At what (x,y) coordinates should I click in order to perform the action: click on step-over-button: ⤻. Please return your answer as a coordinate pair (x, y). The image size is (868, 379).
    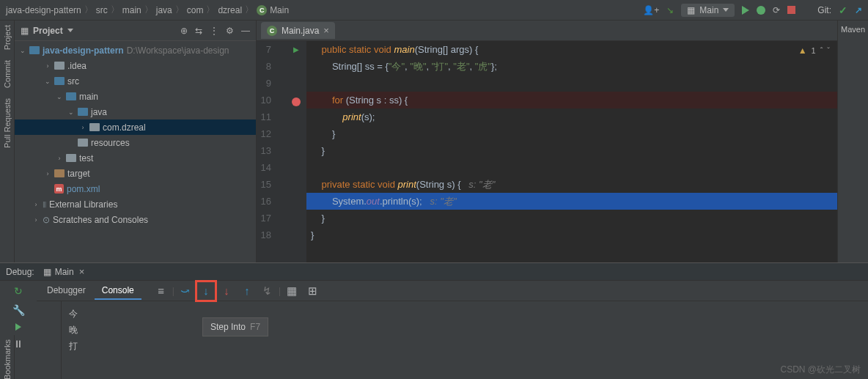
    Looking at the image, I should click on (185, 291).